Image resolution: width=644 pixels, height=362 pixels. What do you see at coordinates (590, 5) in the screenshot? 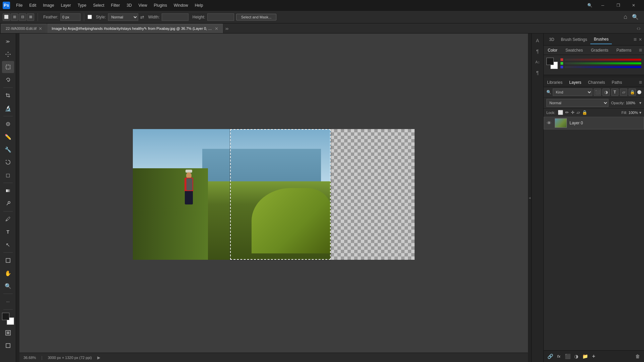
I see `search-icon-btn: 🔍` at bounding box center [590, 5].